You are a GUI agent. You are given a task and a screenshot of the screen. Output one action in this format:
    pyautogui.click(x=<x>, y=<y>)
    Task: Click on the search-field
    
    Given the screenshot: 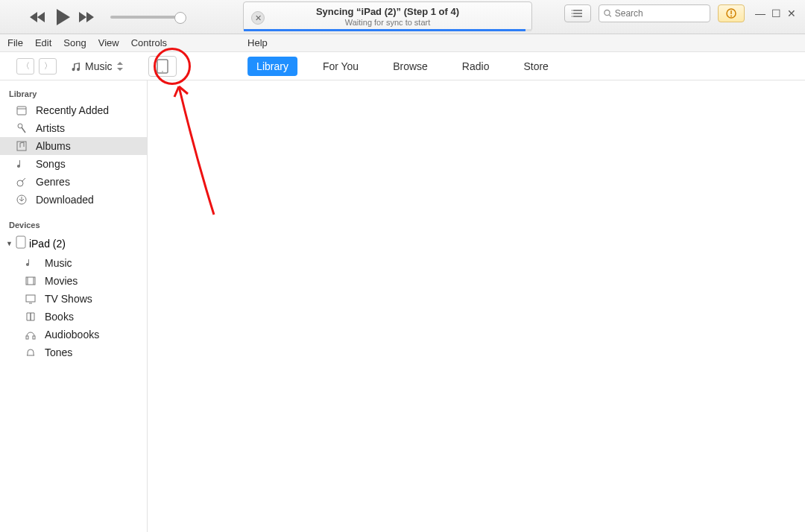 What is the action you would take?
    pyautogui.click(x=660, y=13)
    